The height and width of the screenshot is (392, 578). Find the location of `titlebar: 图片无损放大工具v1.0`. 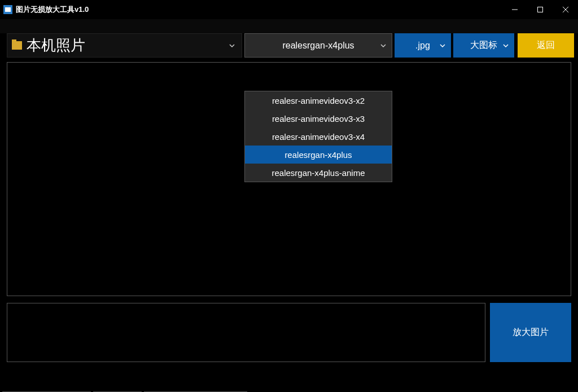

titlebar: 图片无损放大工具v1.0 is located at coordinates (289, 10).